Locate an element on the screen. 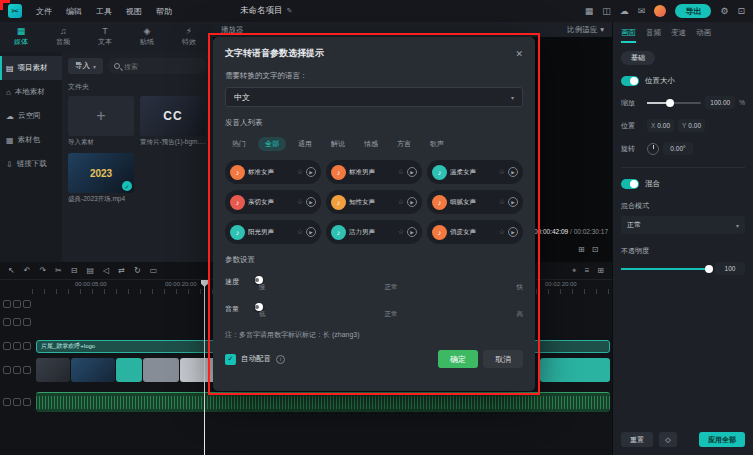  tab-general: 通用 is located at coordinates (305, 144).